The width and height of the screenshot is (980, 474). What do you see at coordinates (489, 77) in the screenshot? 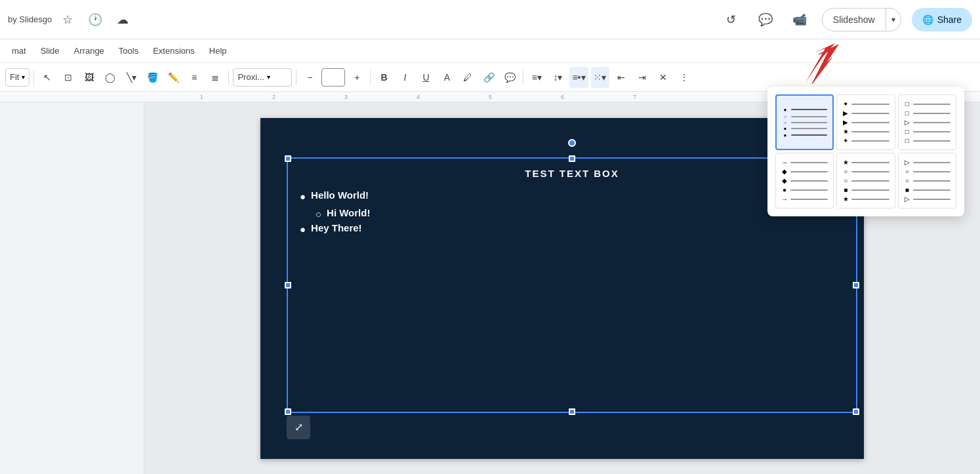
I see `link-btn: 🔗` at bounding box center [489, 77].